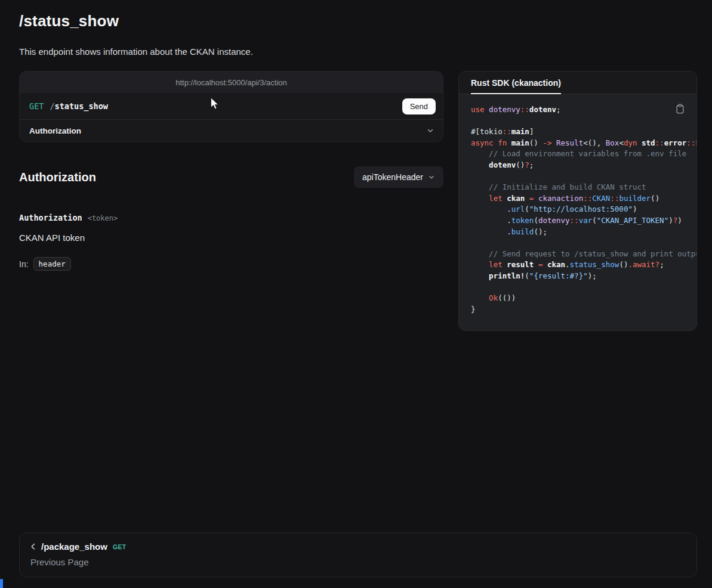 Image resolution: width=712 pixels, height=588 pixels. What do you see at coordinates (578, 212) in the screenshot?
I see `sdk-code-body: use dotenvy::dotenv; #[tokio::main]async…` at bounding box center [578, 212].